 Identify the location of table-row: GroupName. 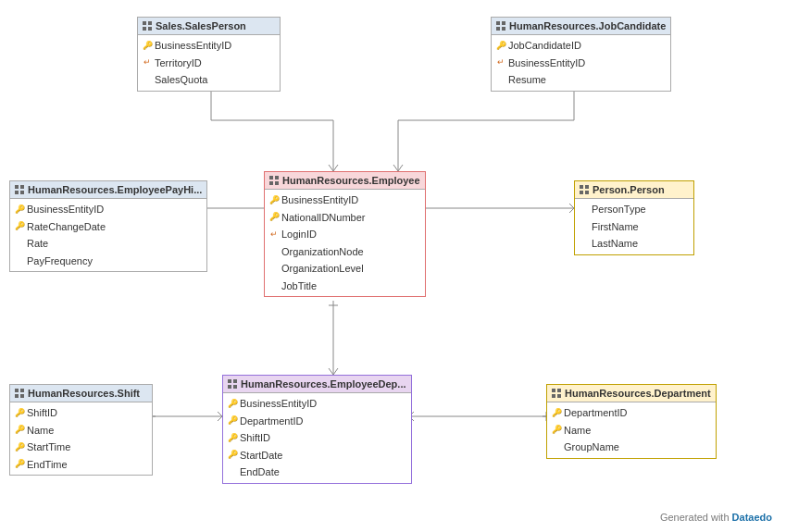
(631, 448).